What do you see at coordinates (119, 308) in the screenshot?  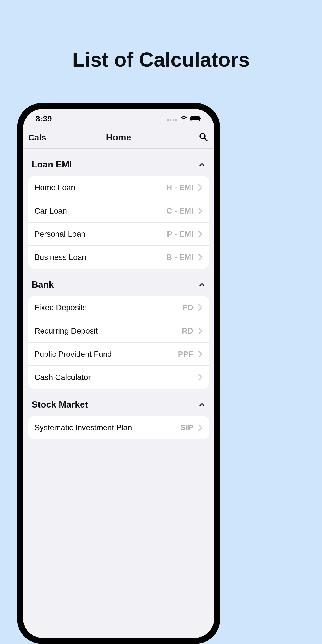 I see `list-item: Fixed Deposits FD` at bounding box center [119, 308].